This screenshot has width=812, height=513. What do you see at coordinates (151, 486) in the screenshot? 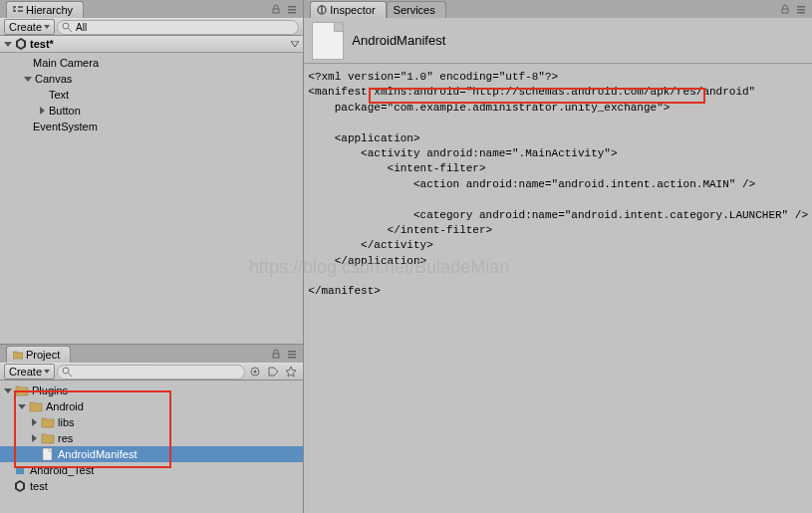
I see `project-item-test: test` at bounding box center [151, 486].